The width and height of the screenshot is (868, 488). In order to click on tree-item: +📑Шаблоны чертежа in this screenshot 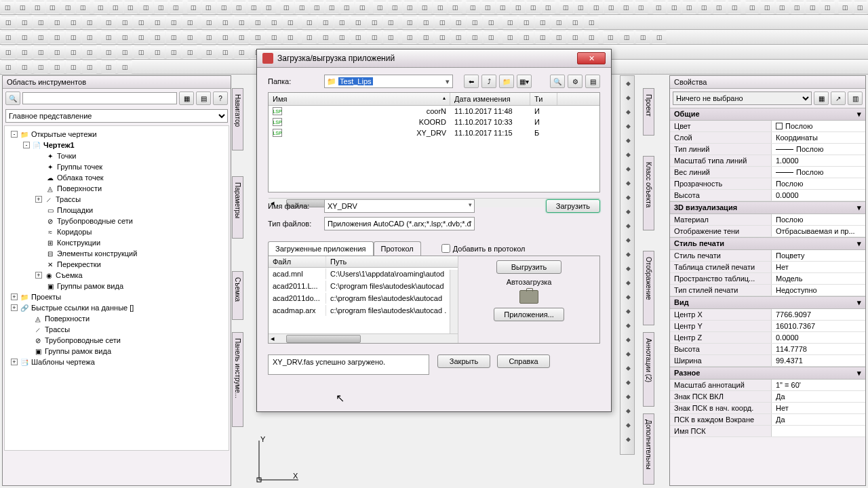, I will do `click(117, 362)`.